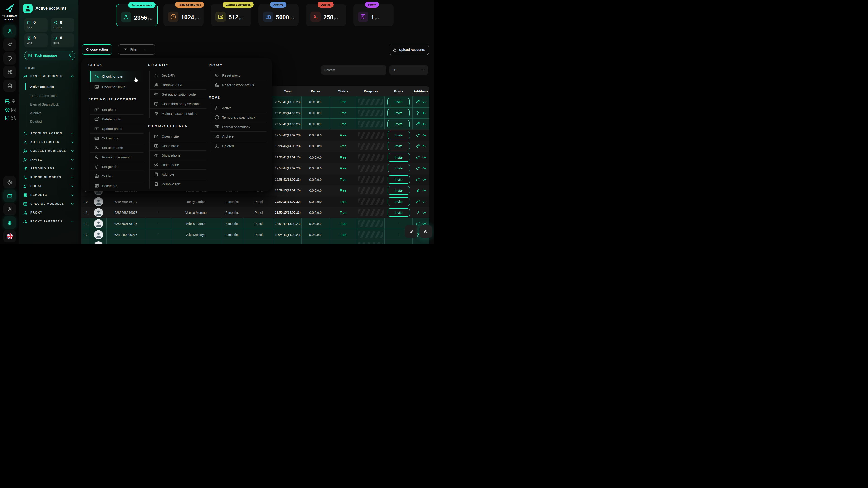  I want to click on rail-mini-gear-badge, so click(7, 110).